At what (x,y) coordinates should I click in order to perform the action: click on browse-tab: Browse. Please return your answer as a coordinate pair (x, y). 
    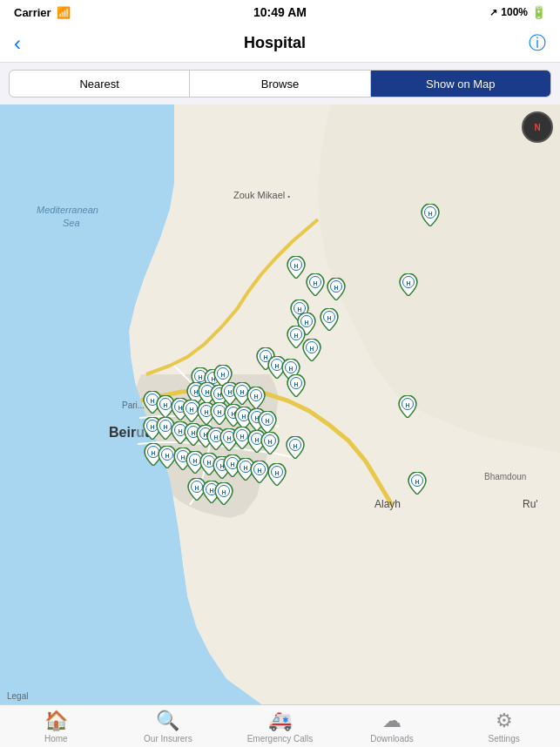
    Looking at the image, I should click on (280, 84).